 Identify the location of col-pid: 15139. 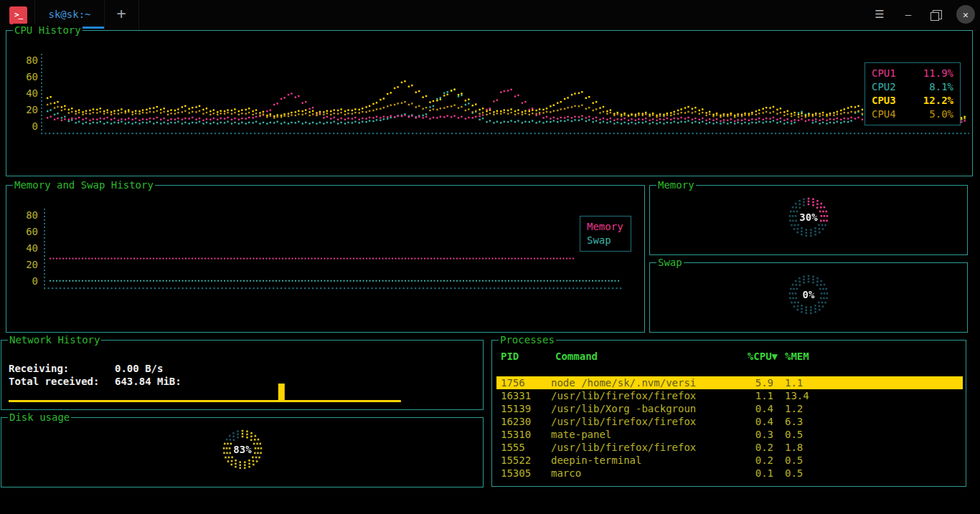
(526, 409).